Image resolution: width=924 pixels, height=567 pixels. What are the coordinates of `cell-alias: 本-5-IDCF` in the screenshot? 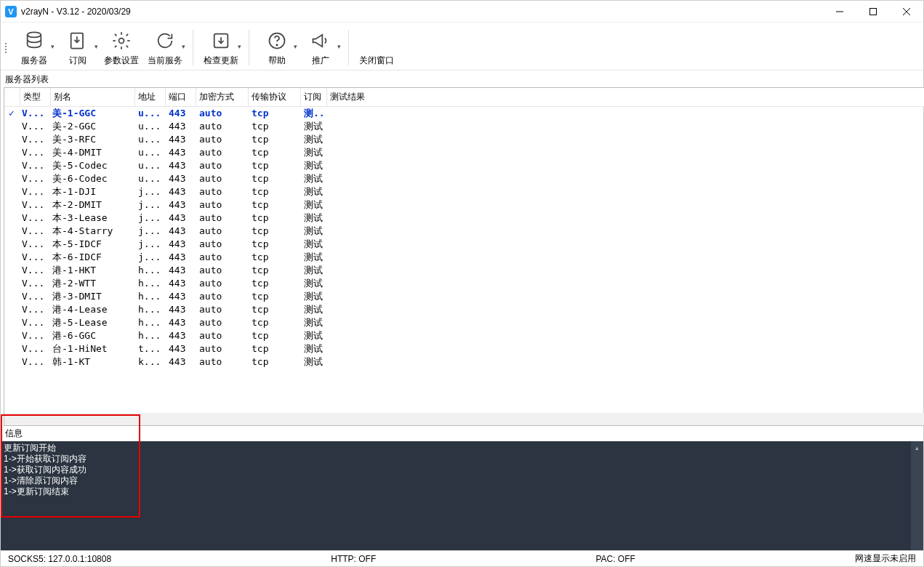 It's located at (92, 244).